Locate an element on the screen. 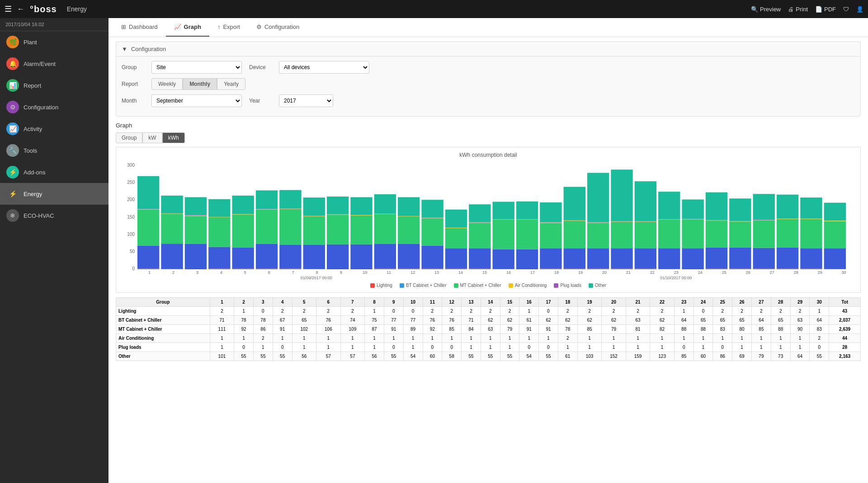 The height and width of the screenshot is (483, 868). row-value: 0 is located at coordinates (244, 347).